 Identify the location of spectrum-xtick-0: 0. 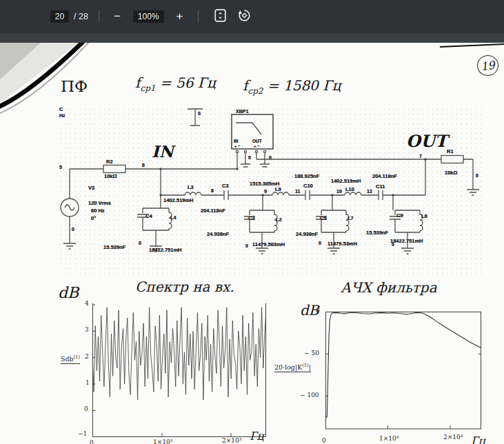
(92, 442).